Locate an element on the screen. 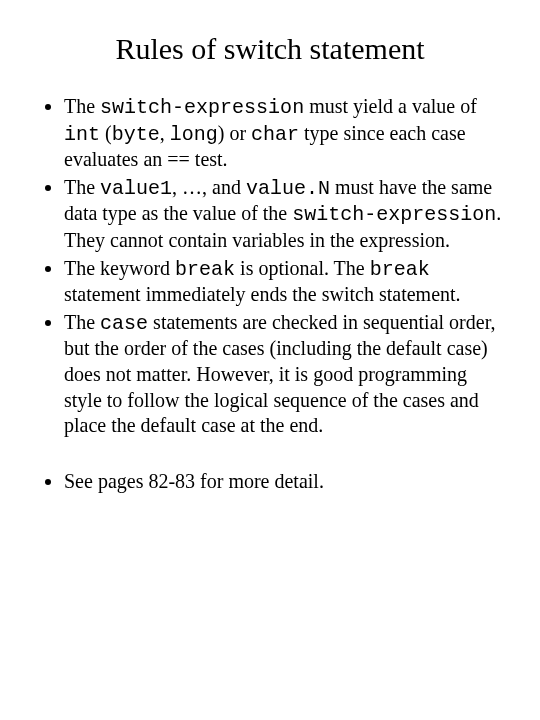 This screenshot has width=540, height=720. code: value.N is located at coordinates (288, 188).